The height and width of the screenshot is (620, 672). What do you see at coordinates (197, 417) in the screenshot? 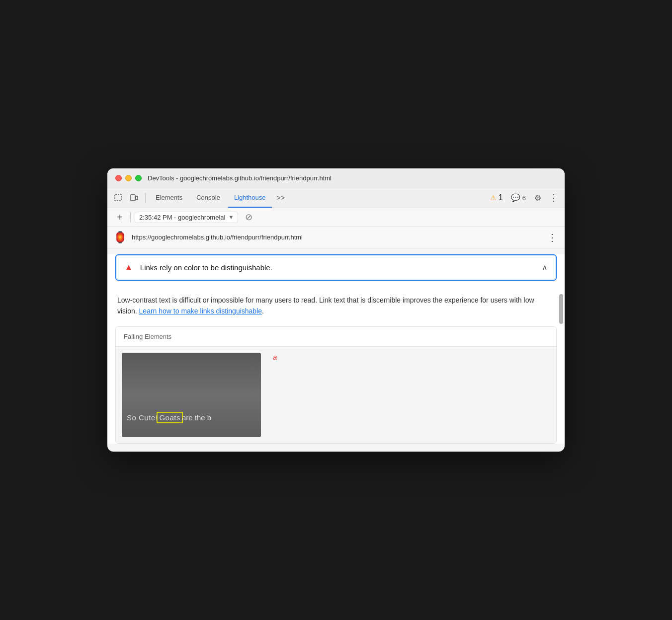
I see `screenshot-text-after: are the b` at bounding box center [197, 417].